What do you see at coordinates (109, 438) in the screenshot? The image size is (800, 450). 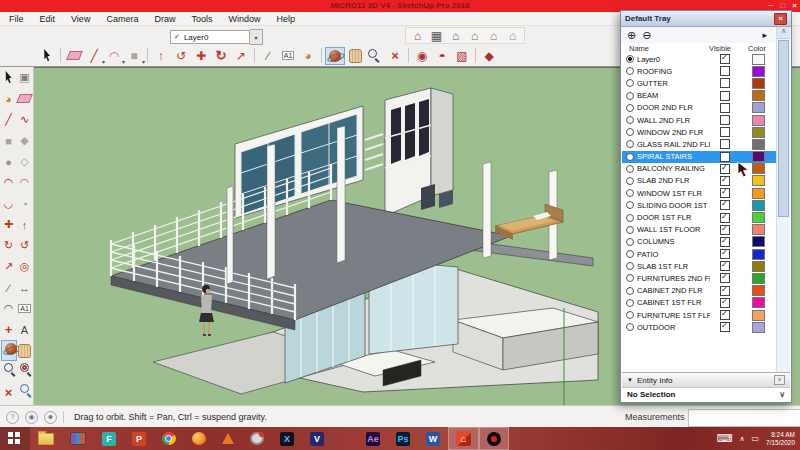 I see `format-factory-icon: F` at bounding box center [109, 438].